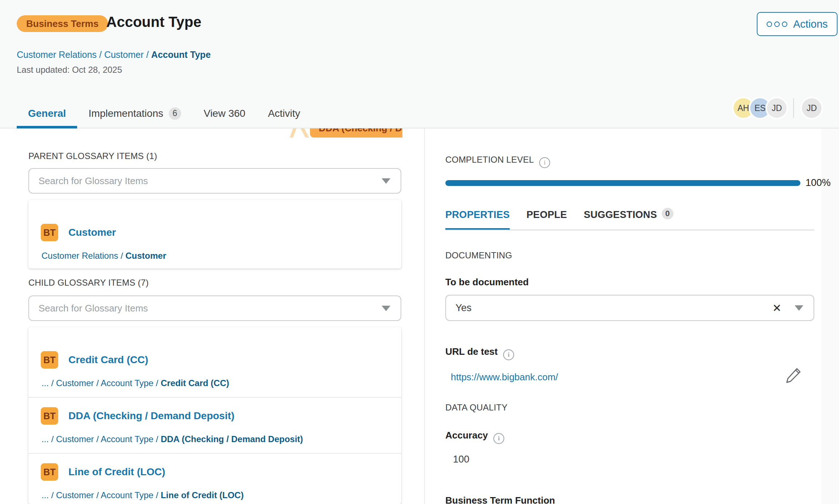 The width and height of the screenshot is (839, 504). What do you see at coordinates (623, 183) in the screenshot?
I see `completion-progress-bar` at bounding box center [623, 183].